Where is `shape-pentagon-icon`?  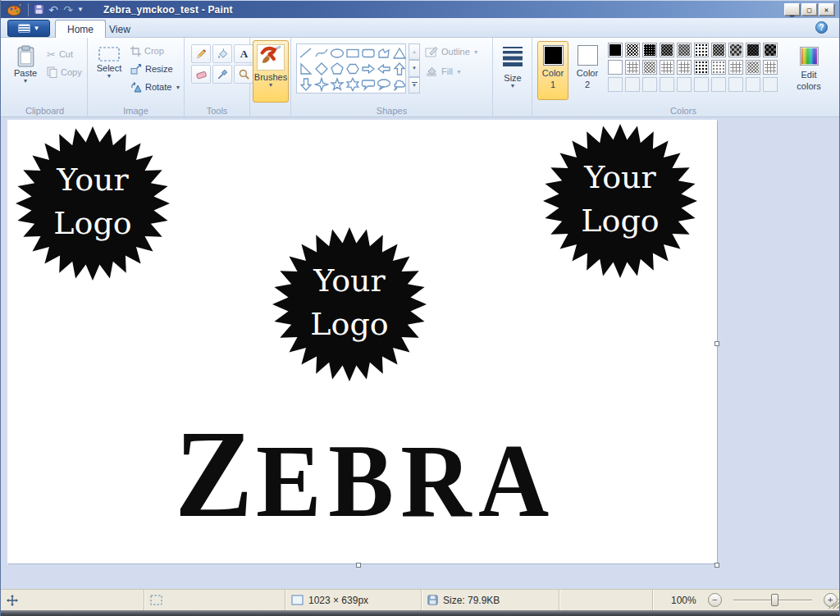
shape-pentagon-icon is located at coordinates (336, 69).